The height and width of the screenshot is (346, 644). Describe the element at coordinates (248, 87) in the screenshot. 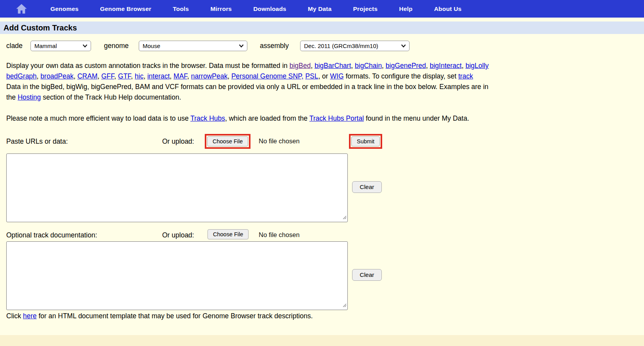

I see `intro-line: Data in the bigBed, bigWig, bigGenePred,…` at that location.